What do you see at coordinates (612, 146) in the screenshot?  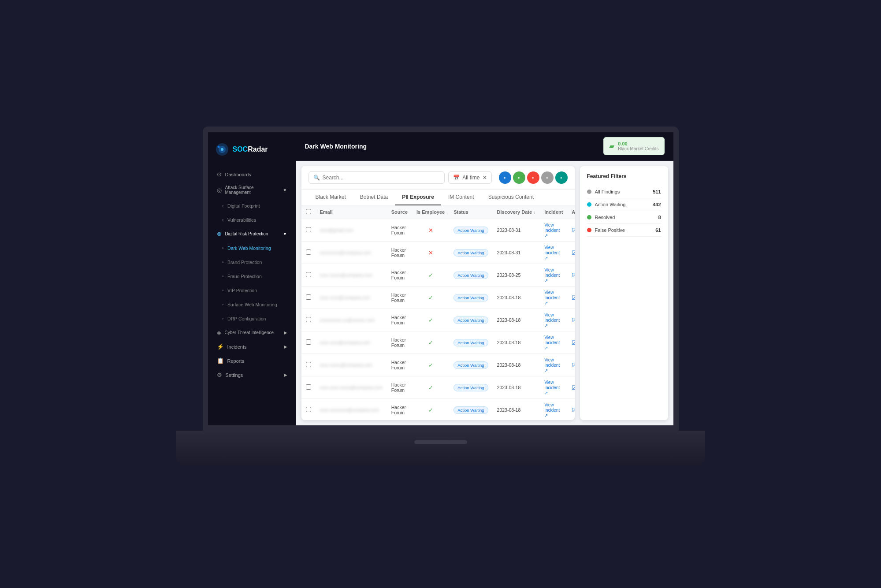 I see `credits-icon: ▰` at bounding box center [612, 146].